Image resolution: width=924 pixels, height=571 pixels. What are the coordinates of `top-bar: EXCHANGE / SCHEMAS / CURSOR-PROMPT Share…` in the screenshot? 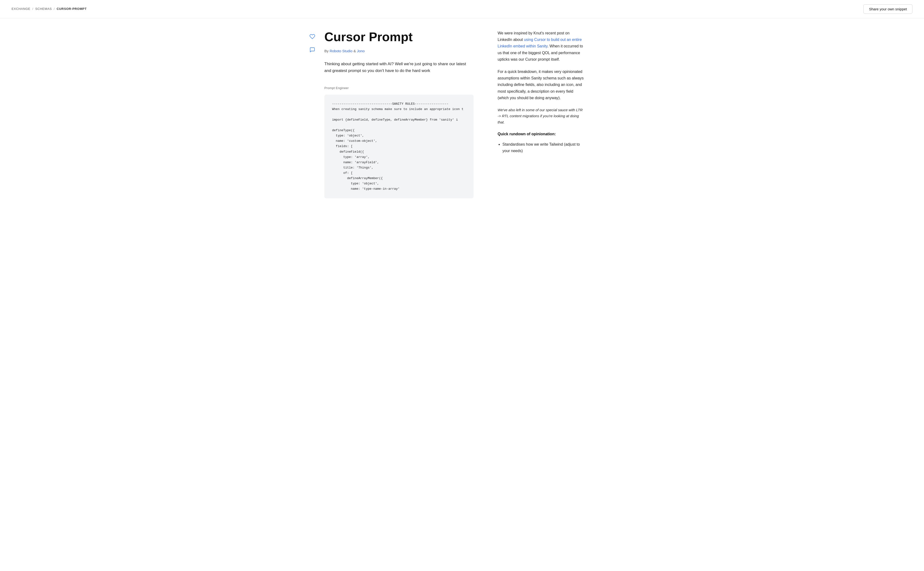 It's located at (462, 9).